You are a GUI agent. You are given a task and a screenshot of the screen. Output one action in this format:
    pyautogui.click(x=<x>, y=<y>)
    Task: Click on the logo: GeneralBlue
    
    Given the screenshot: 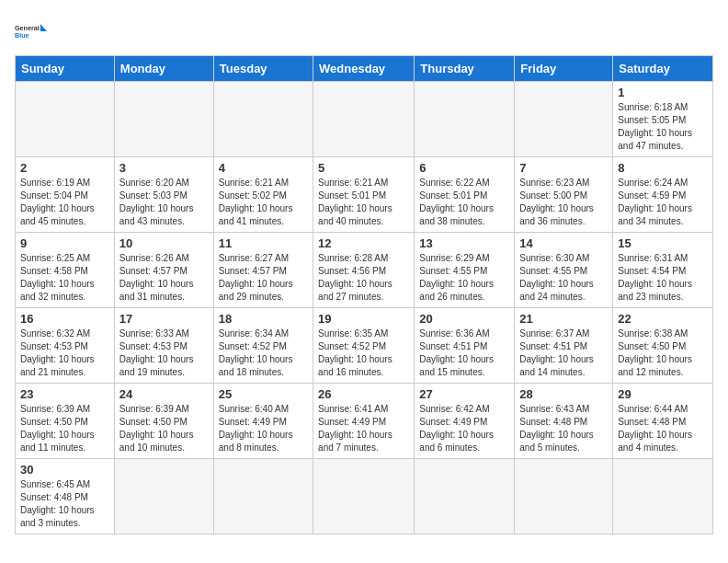 What is the action you would take?
    pyautogui.click(x=31, y=31)
    